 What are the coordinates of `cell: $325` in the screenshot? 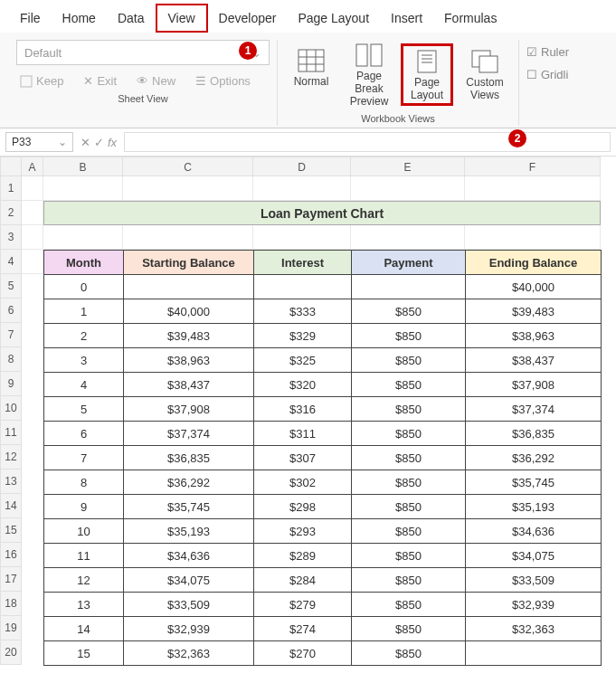 It's located at (303, 360).